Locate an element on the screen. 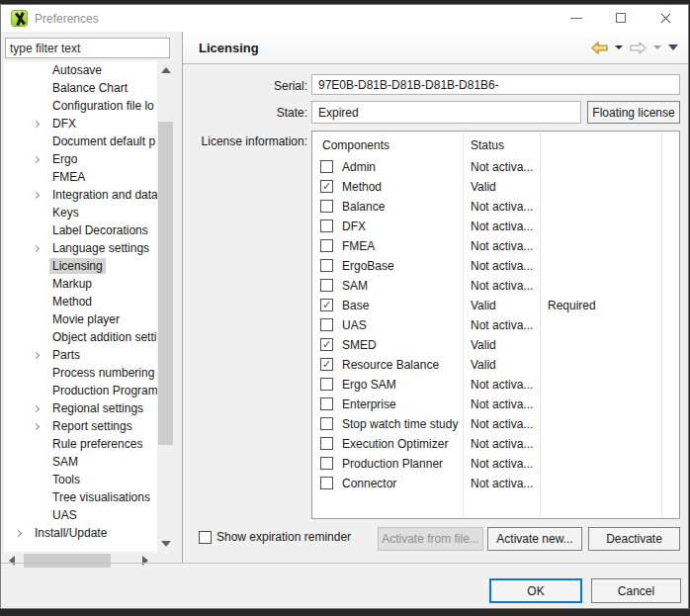  component-name: Resource Balance is located at coordinates (401, 365).